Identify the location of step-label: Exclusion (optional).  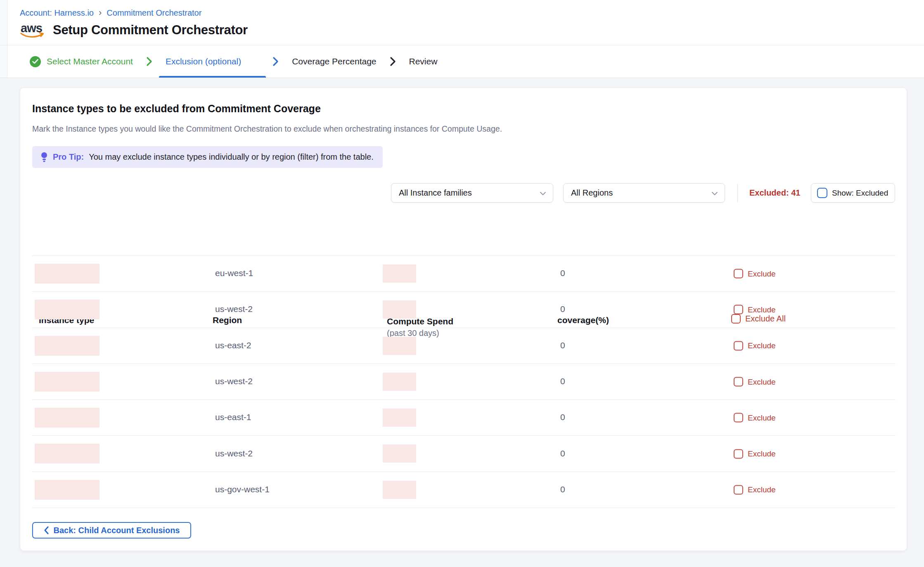
(203, 61).